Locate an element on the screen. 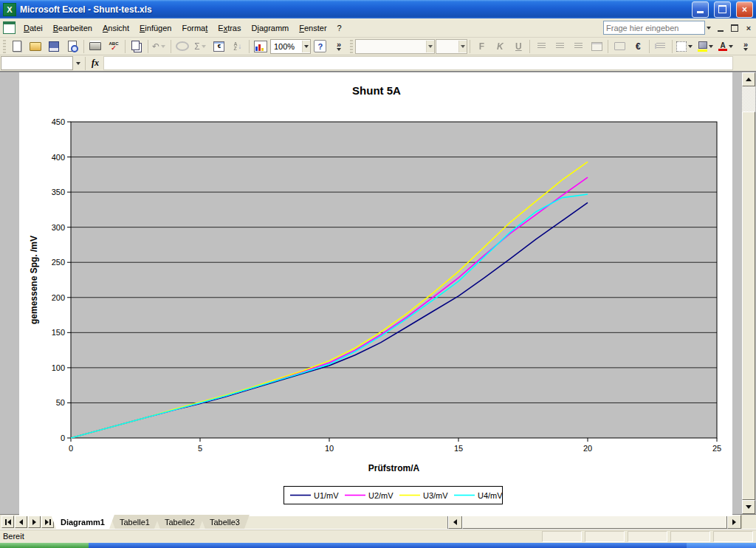 This screenshot has width=756, height=548. start-button-sliver is located at coordinates (44, 545).